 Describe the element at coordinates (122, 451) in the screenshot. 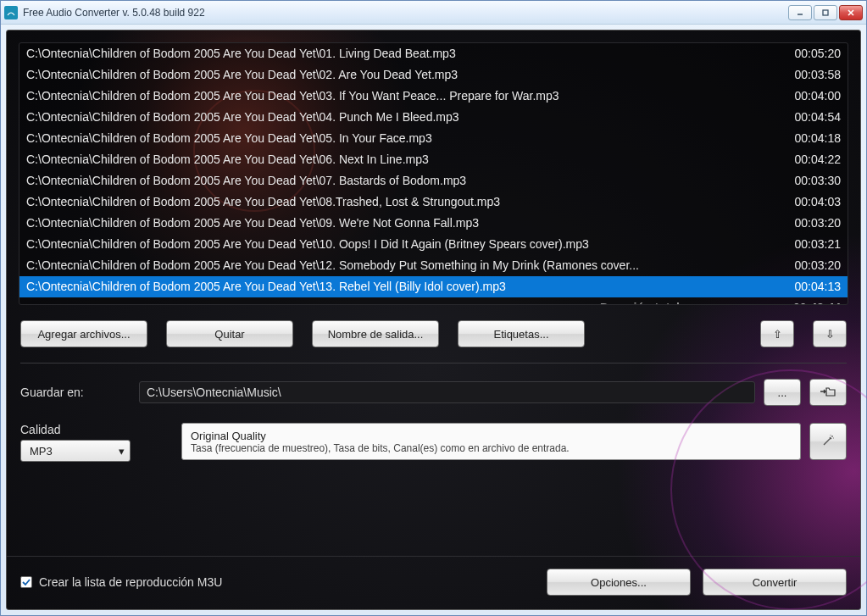

I see `chevron-down-icon: ▾` at that location.